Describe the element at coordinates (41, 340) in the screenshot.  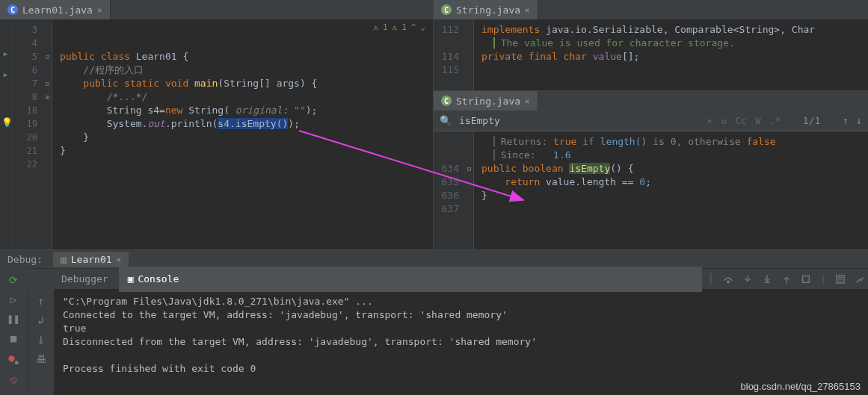
I see `scroll-end-icon: ⤓` at that location.